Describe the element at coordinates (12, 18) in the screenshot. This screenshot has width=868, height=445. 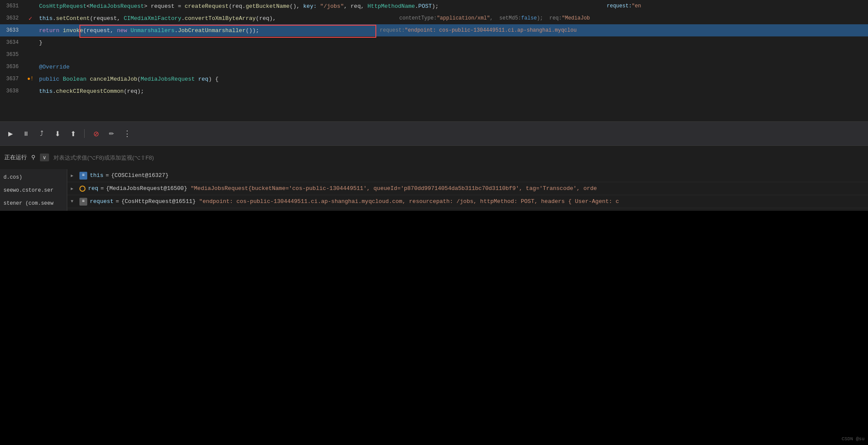
I see `line-number-3632: 3632` at that location.